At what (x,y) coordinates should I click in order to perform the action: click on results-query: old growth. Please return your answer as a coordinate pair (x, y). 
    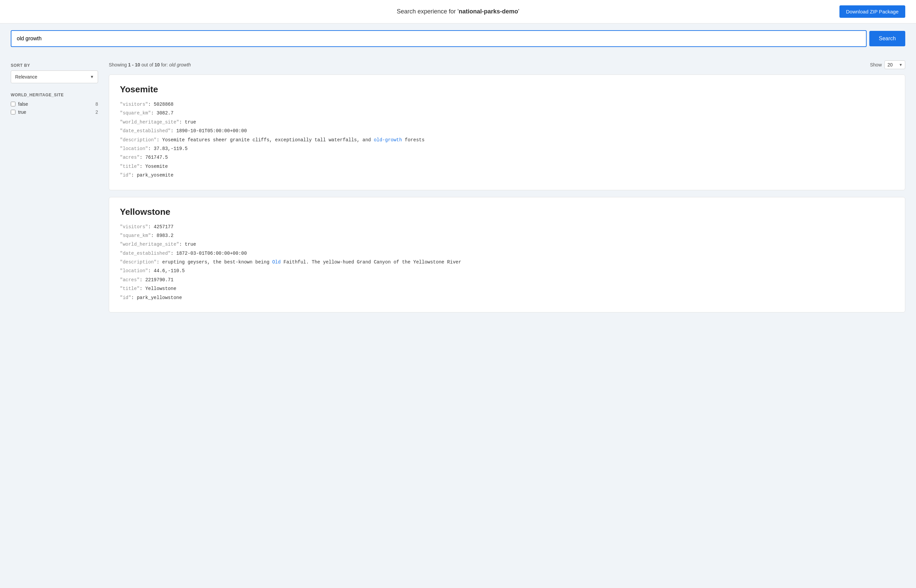
    Looking at the image, I should click on (180, 65).